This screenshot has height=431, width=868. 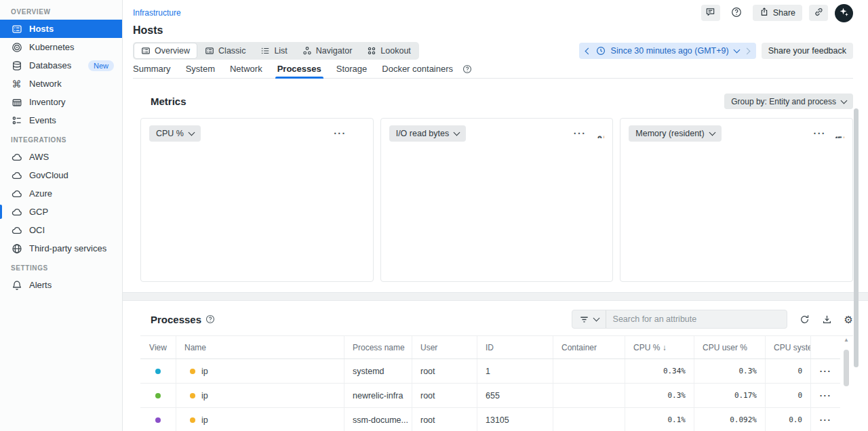 What do you see at coordinates (788, 371) in the screenshot?
I see `cpu-system-cell: 0` at bounding box center [788, 371].